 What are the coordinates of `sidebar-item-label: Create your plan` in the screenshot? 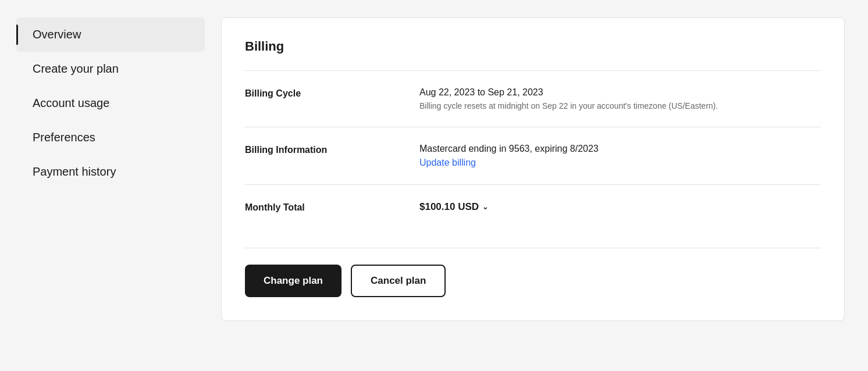 It's located at (76, 69).